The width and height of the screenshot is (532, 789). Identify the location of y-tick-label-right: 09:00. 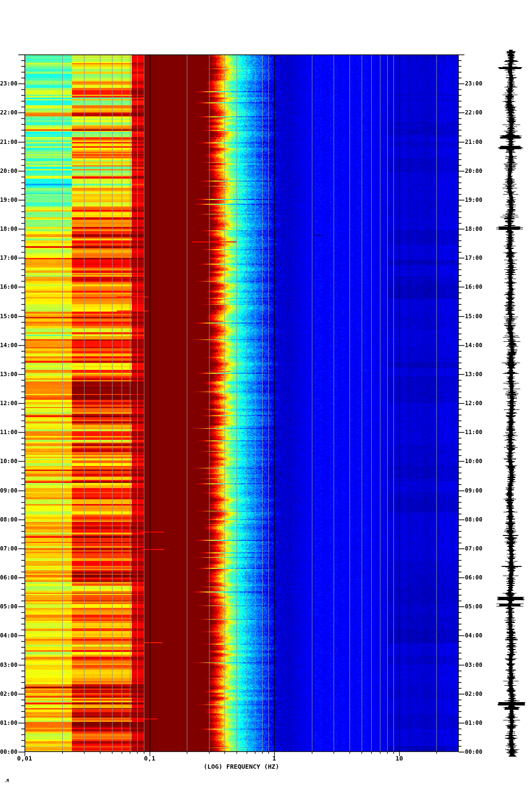
(476, 491).